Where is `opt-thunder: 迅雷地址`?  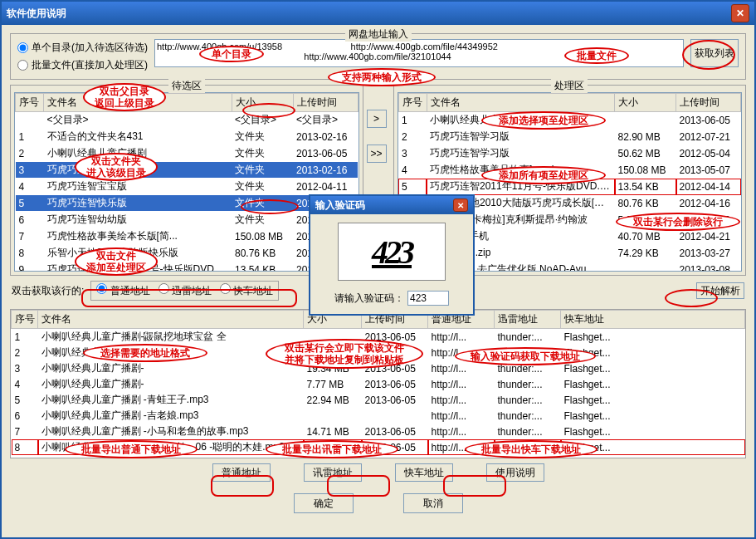
opt-thunder: 迅雷地址 is located at coordinates (185, 291).